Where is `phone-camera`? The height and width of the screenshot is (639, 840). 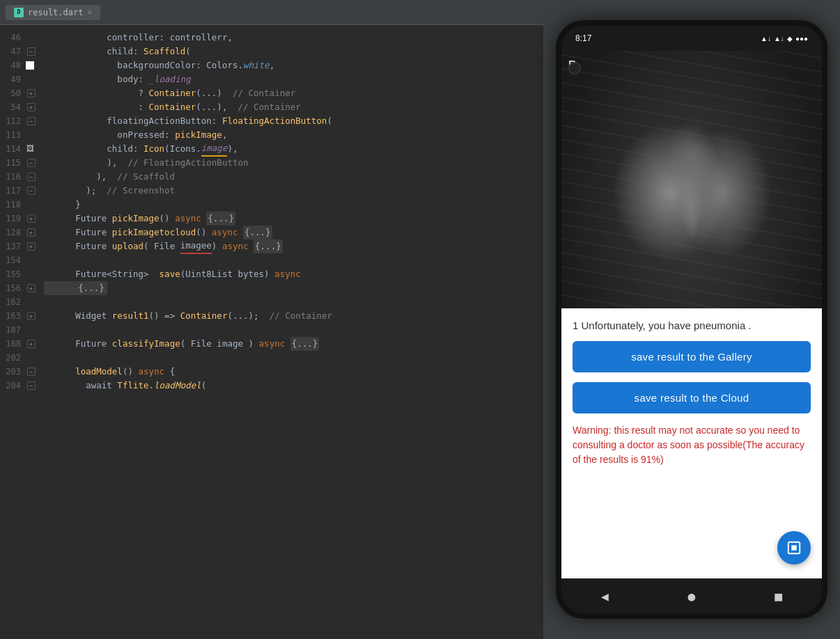 phone-camera is located at coordinates (575, 68).